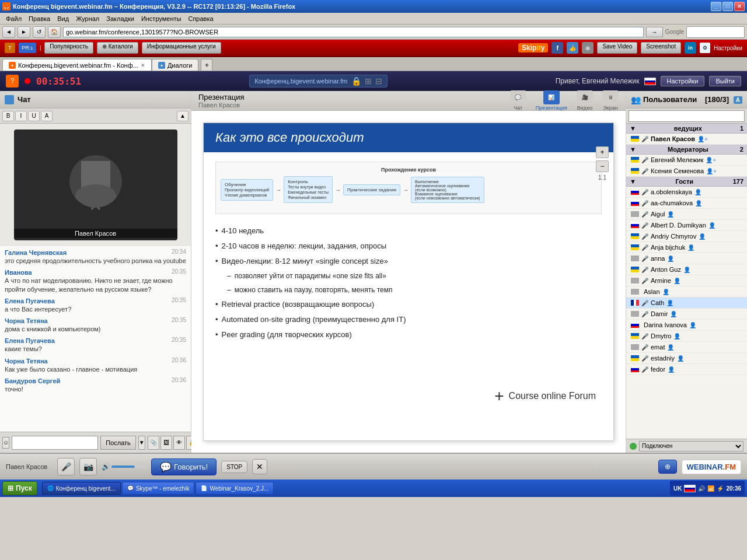 This screenshot has width=747, height=560. Describe the element at coordinates (671, 215) in the screenshot. I see `guest-action-2: 👤` at that location.